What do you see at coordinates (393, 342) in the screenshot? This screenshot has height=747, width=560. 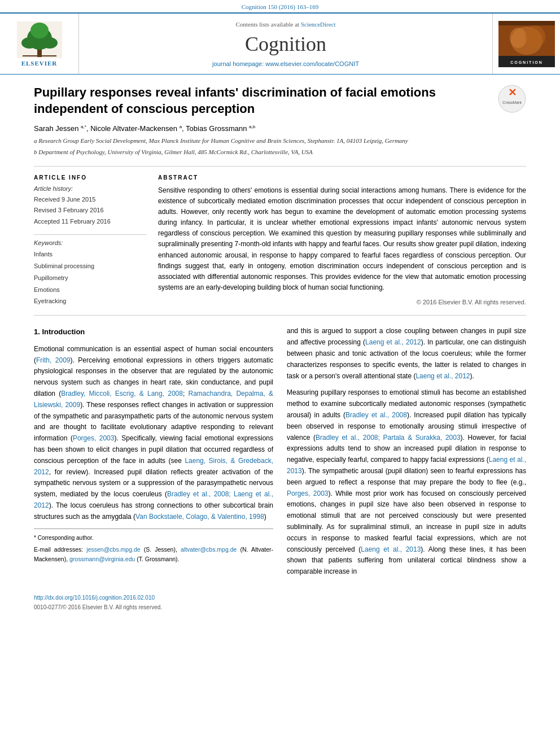 I see `laeng-2012b-link: Laeng et al., 2012` at bounding box center [393, 342].